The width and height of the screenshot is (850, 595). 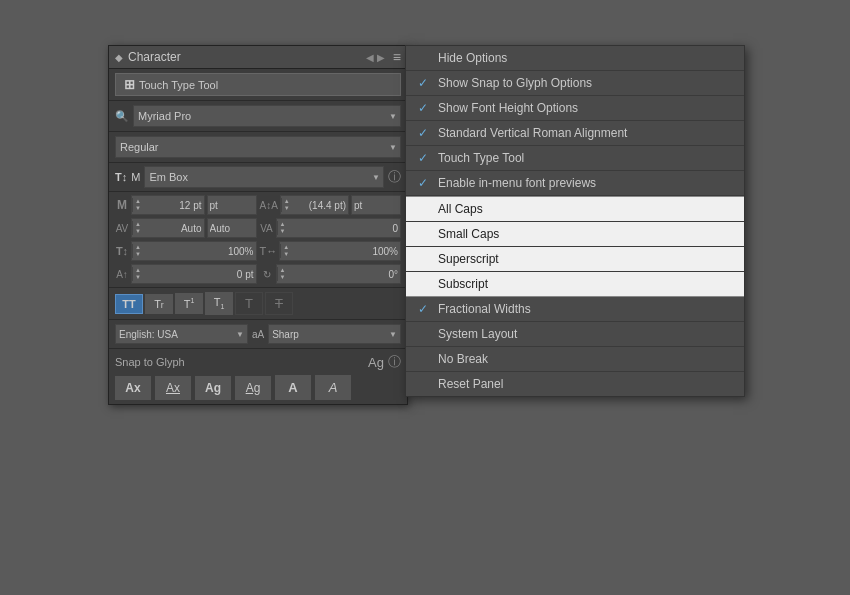 What do you see at coordinates (575, 284) in the screenshot?
I see `menu-item-subscript: Subscript` at bounding box center [575, 284].